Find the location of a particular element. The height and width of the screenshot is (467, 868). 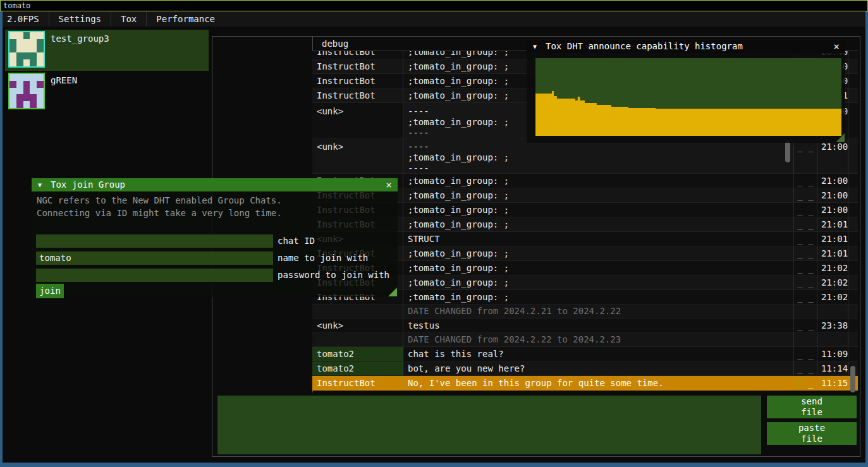

menu-item-2-0fps: 2.0FPS is located at coordinates (25, 19).